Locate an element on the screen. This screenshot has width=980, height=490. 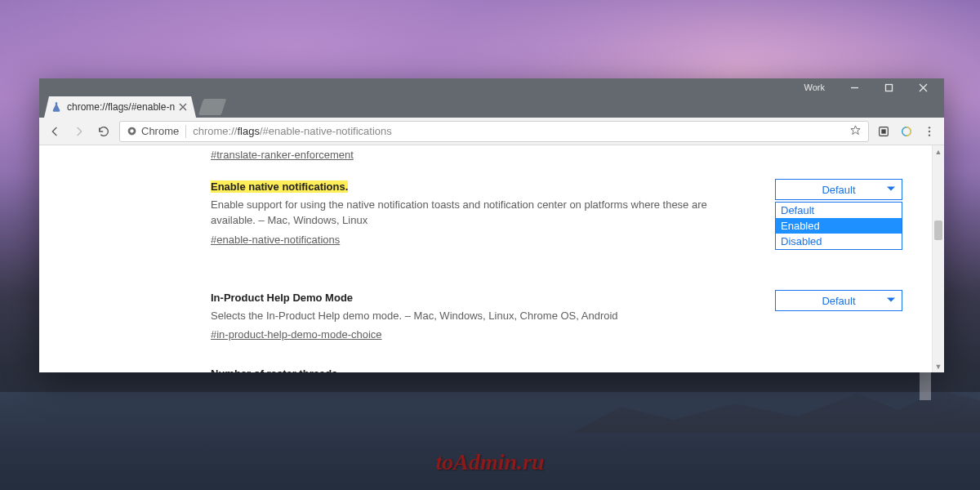
url-text: chrome://flags/#enable-native-notificati… is located at coordinates (521, 131).